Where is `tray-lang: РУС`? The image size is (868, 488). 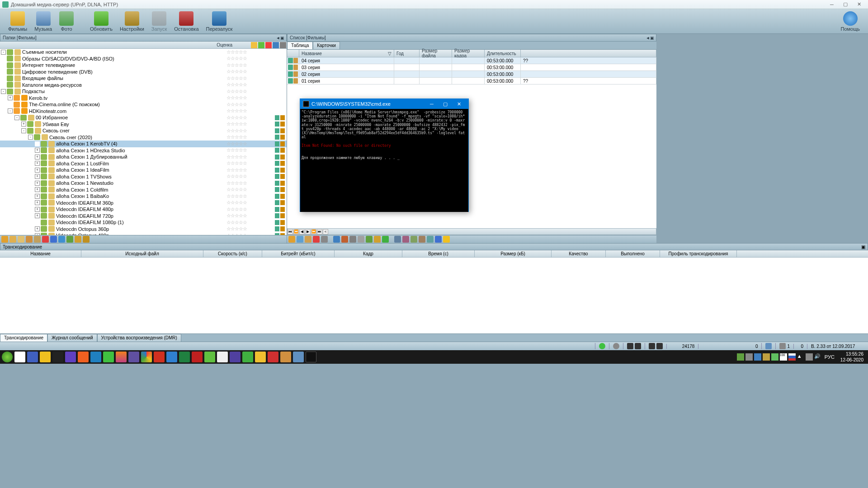 tray-lang: РУС is located at coordinates (830, 357).